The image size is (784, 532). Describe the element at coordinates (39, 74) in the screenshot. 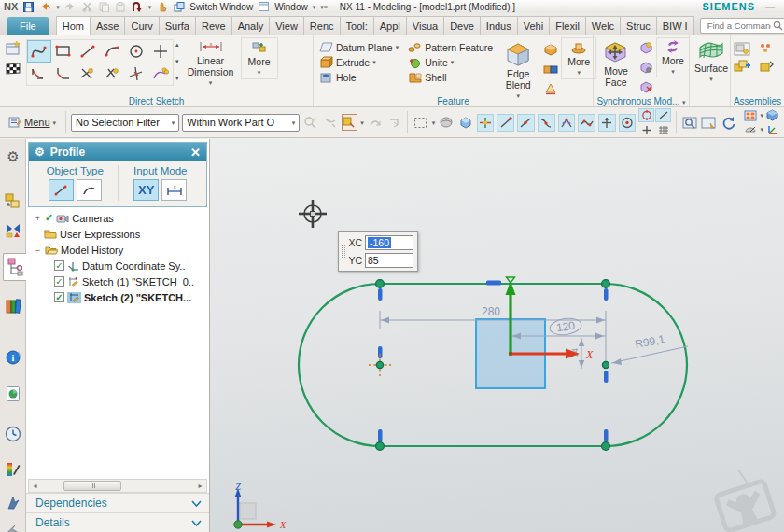

I see `fillet-tool` at that location.